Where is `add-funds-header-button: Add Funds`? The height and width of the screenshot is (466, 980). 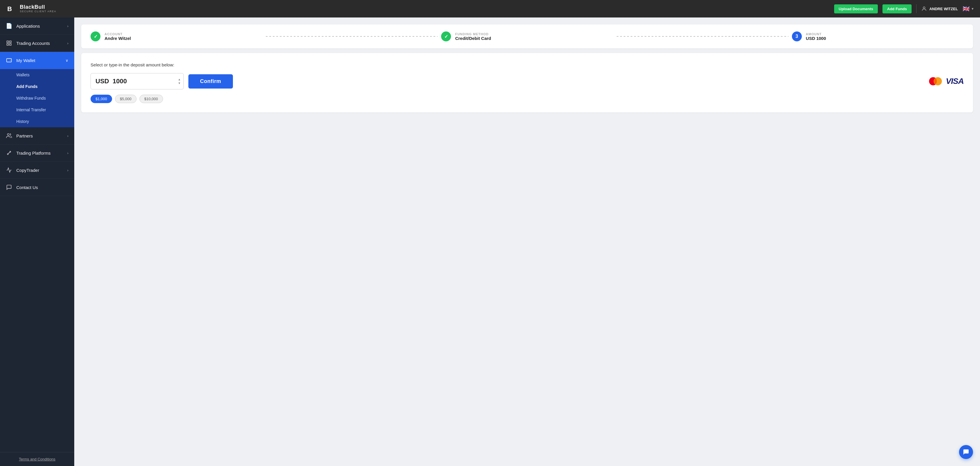
add-funds-header-button: Add Funds is located at coordinates (897, 9).